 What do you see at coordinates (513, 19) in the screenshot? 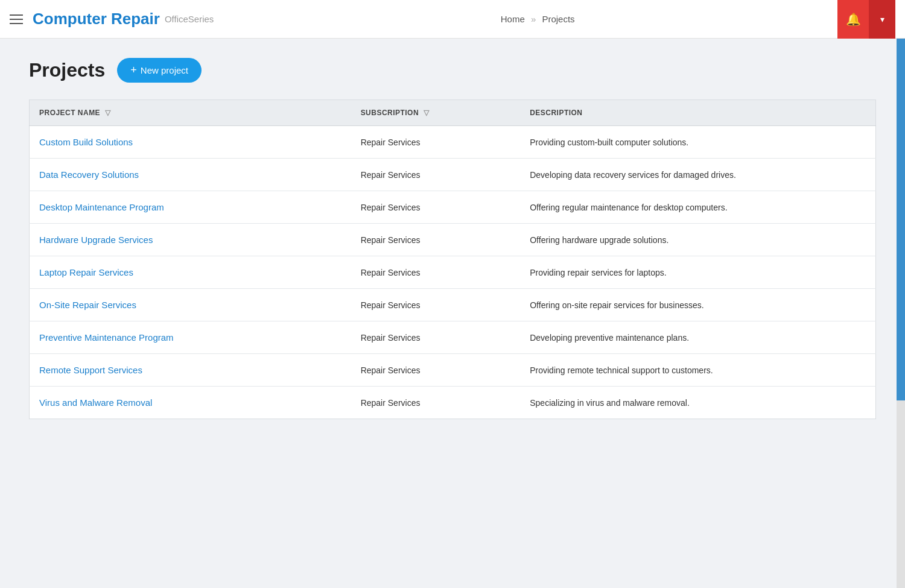
I see `breadcrumb-home: Home` at bounding box center [513, 19].